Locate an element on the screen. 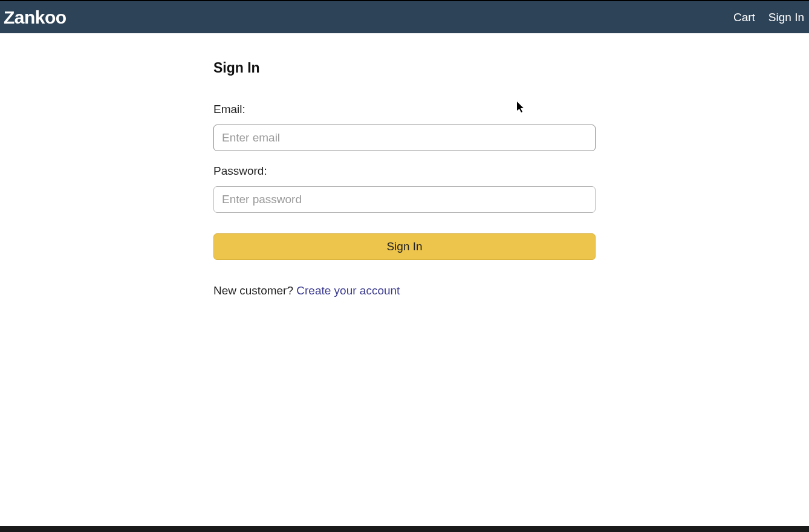 Image resolution: width=809 pixels, height=532 pixels. nav-signin-link: Sign In is located at coordinates (786, 18).